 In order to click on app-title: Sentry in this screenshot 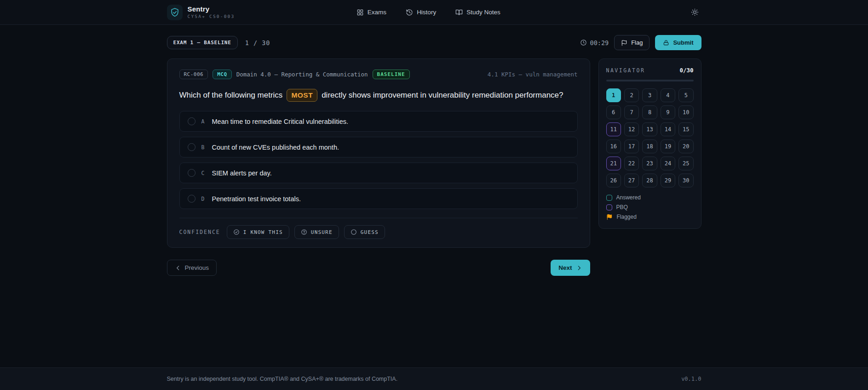, I will do `click(212, 9)`.